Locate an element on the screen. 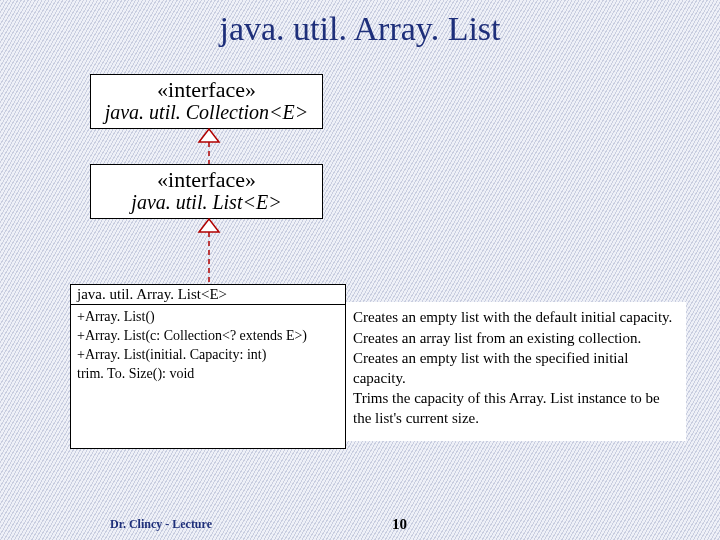 The height and width of the screenshot is (540, 720). op-description: Creates an array list from an existing c… is located at coordinates (516, 339).